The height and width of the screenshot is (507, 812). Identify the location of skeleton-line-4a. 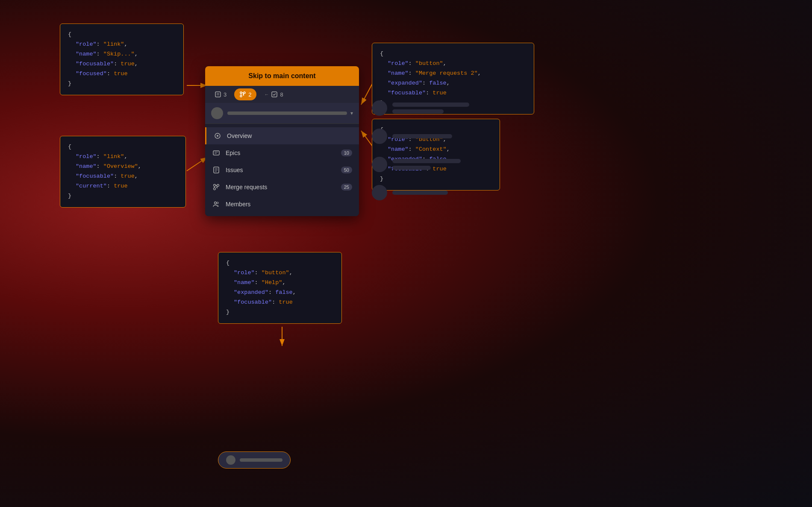
(420, 193).